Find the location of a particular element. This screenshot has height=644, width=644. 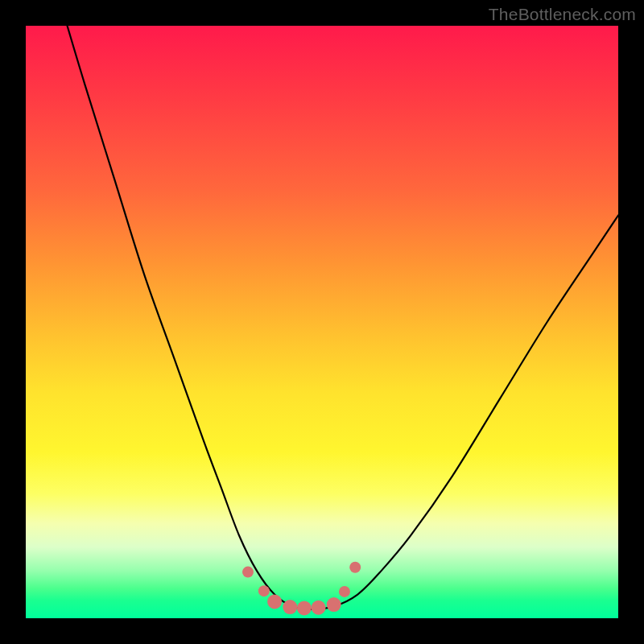

highlight-markers is located at coordinates (301, 589).